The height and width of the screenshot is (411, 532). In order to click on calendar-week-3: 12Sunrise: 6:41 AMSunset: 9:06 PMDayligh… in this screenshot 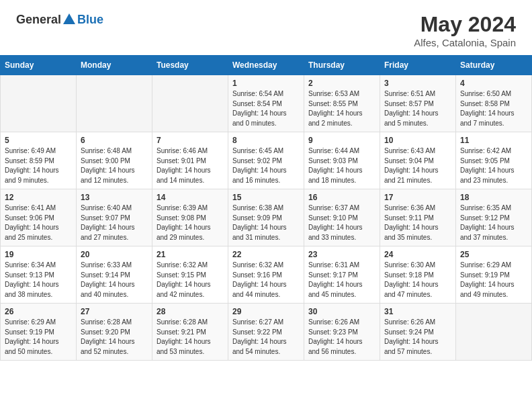, I will do `click(266, 218)`.